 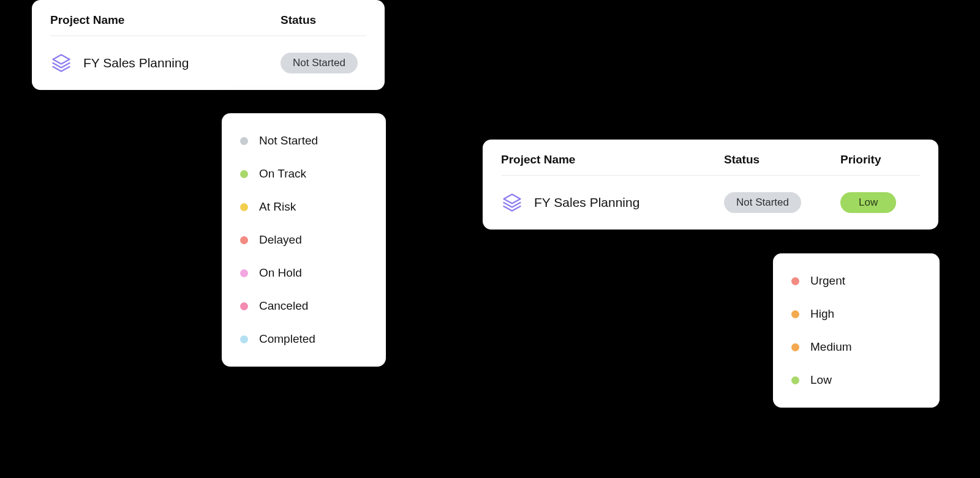 I want to click on priority-option-label: Medium, so click(x=831, y=347).